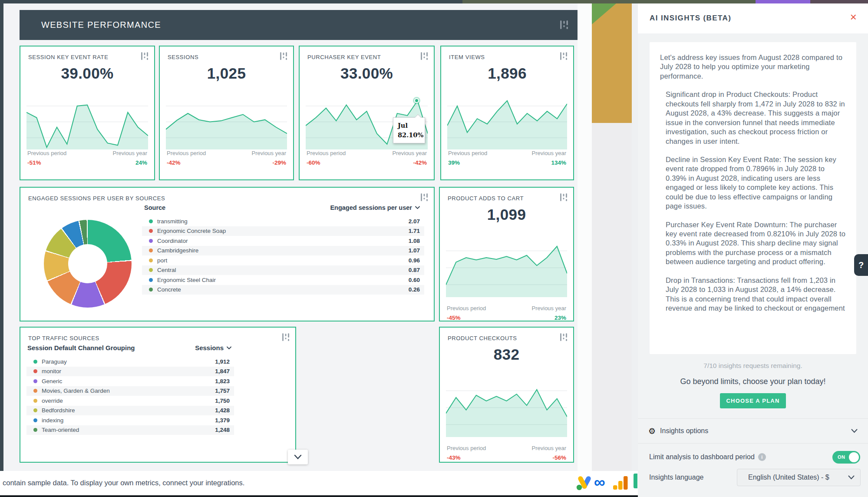 This screenshot has height=497, width=868. What do you see at coordinates (68, 57) in the screenshot?
I see `card-title: SESSION KEY EVENT RATE` at bounding box center [68, 57].